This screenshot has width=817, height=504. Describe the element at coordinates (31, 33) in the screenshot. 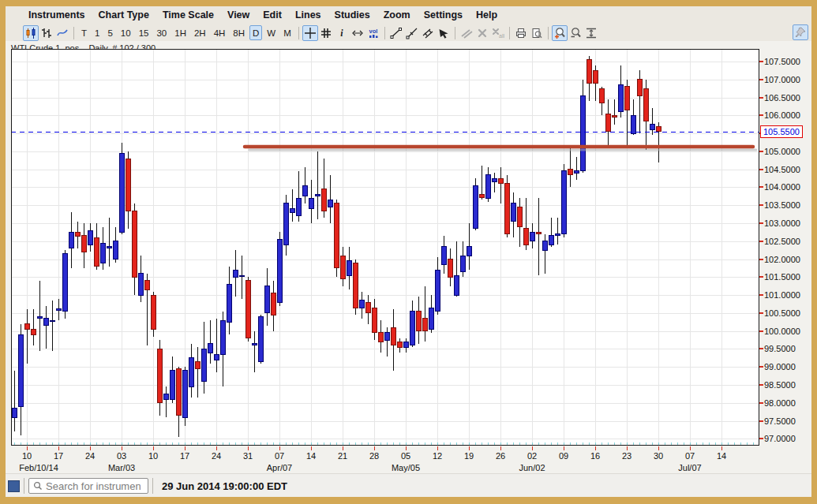

I see `candlestick-icon` at that location.